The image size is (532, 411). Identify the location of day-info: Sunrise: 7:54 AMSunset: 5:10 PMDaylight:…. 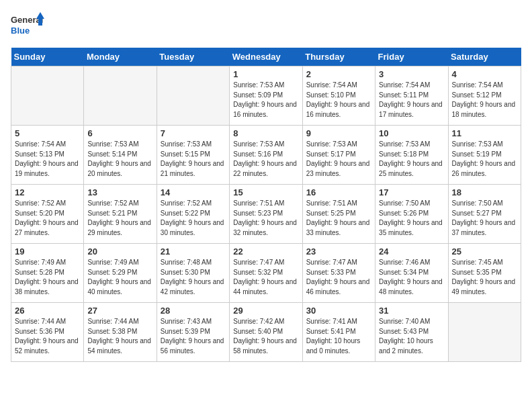
(339, 100).